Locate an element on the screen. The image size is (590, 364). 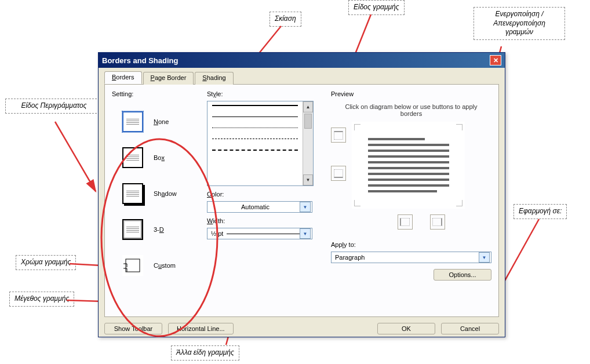
callout-apply-to: Εφαρμογή σε: is located at coordinates (540, 212).